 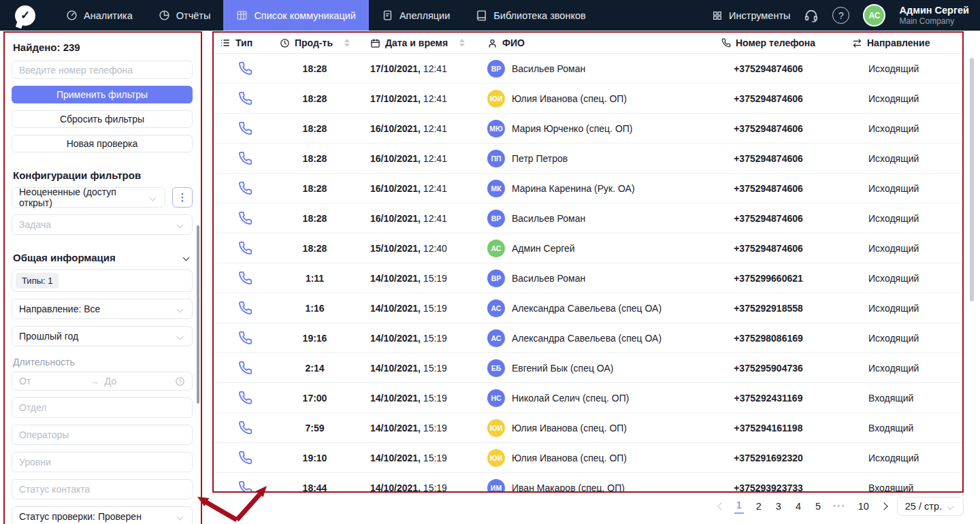 What do you see at coordinates (102, 336) in the screenshot?
I see `period-select: Прошлый год` at bounding box center [102, 336].